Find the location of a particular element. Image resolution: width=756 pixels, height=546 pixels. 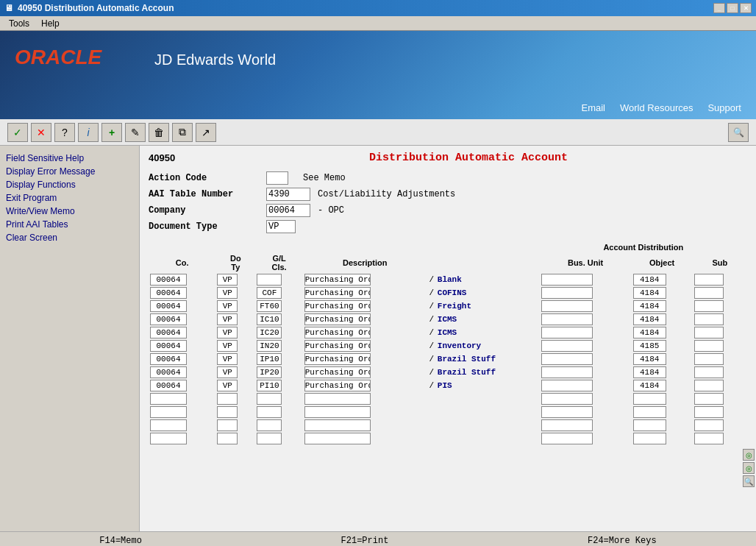

scroll-up-icon: ◎ is located at coordinates (749, 455).